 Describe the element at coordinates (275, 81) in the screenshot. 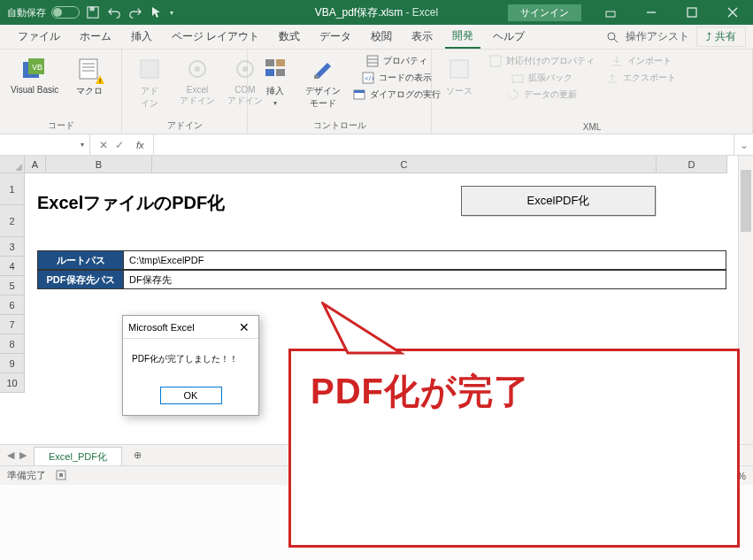

I see `insert-control-button: 挿入 ▾` at that location.